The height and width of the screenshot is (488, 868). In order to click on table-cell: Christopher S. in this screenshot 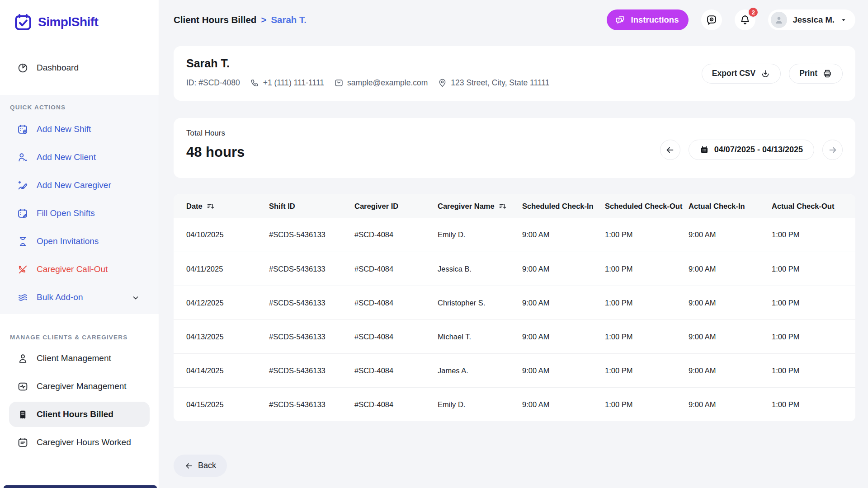, I will do `click(480, 303)`.